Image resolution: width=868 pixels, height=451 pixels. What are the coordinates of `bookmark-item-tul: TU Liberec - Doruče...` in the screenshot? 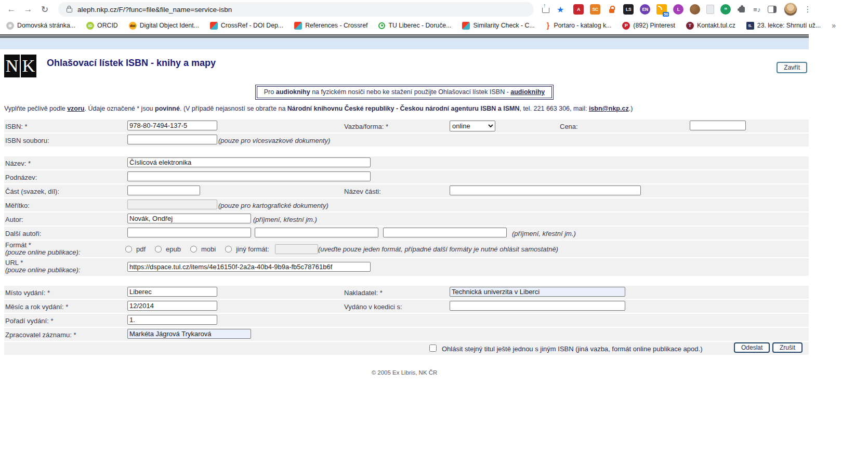 It's located at (415, 25).